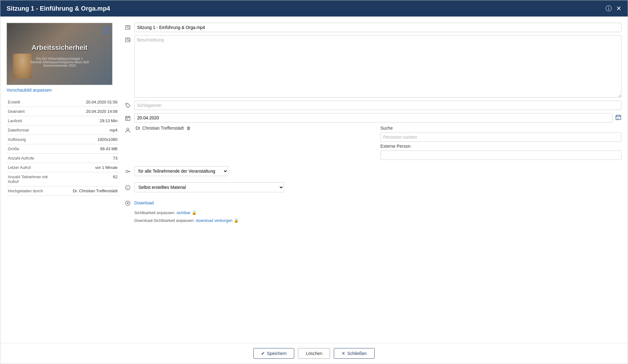  What do you see at coordinates (84, 102) in the screenshot?
I see `meta-value: 20.04.2020 01:56` at bounding box center [84, 102].